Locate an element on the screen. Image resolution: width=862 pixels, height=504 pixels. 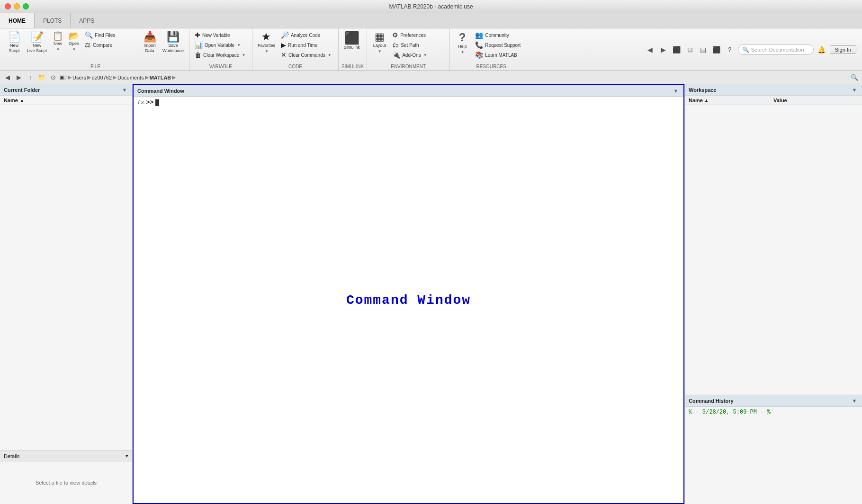
request-support-button: 📞 Request Support is located at coordinates (501, 45).